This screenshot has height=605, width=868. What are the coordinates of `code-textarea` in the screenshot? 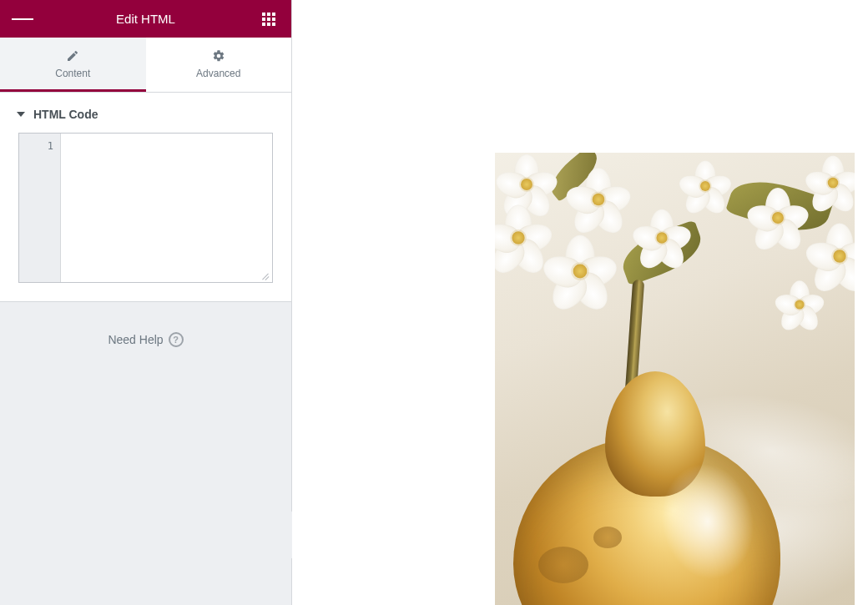 It's located at (167, 208).